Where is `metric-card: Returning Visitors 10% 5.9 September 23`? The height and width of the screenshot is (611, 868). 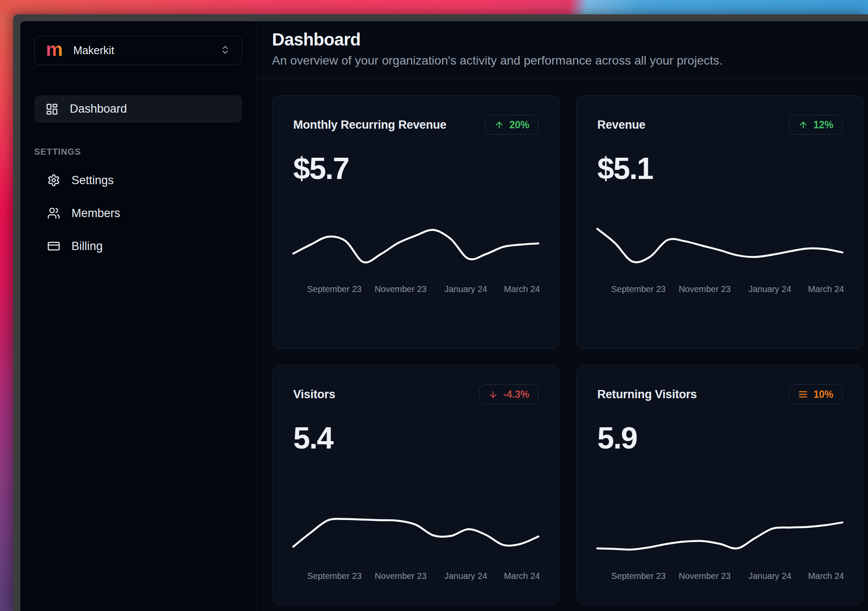
metric-card: Returning Visitors 10% 5.9 September 23 is located at coordinates (720, 484).